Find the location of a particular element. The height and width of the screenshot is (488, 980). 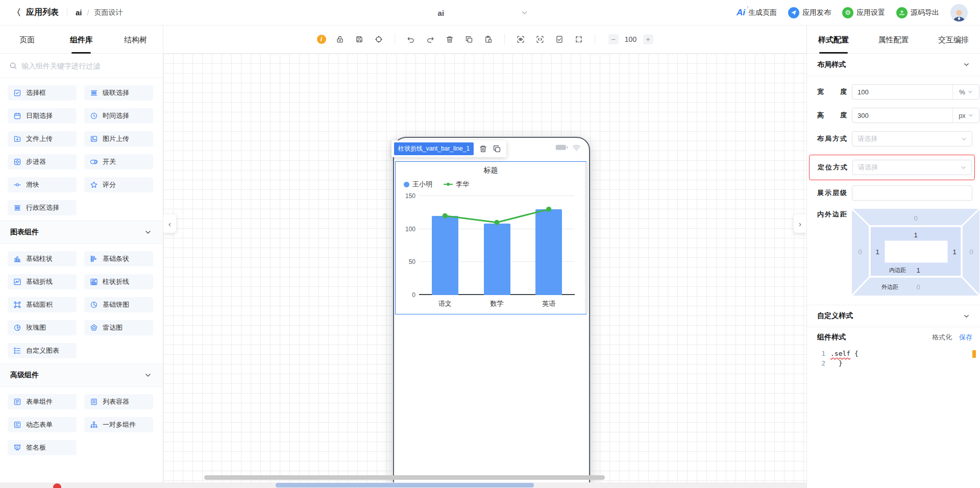

district-icon is located at coordinates (17, 208).